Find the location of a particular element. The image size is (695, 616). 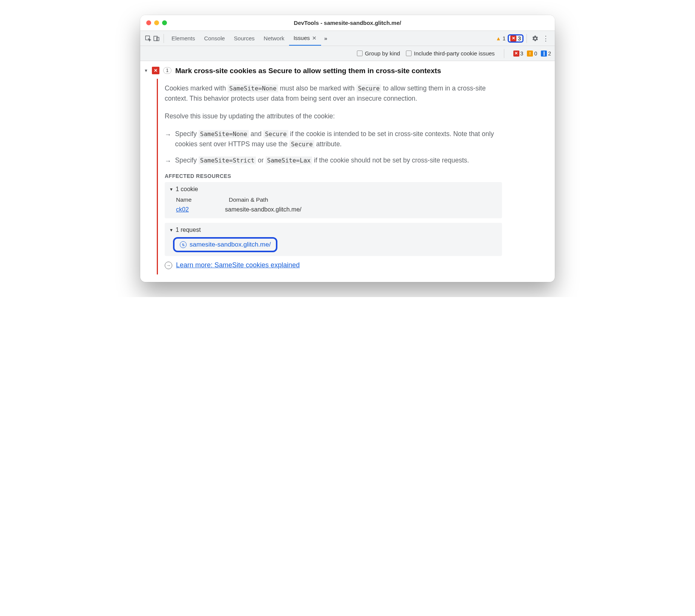

minimize-window-button is located at coordinates (157, 23).